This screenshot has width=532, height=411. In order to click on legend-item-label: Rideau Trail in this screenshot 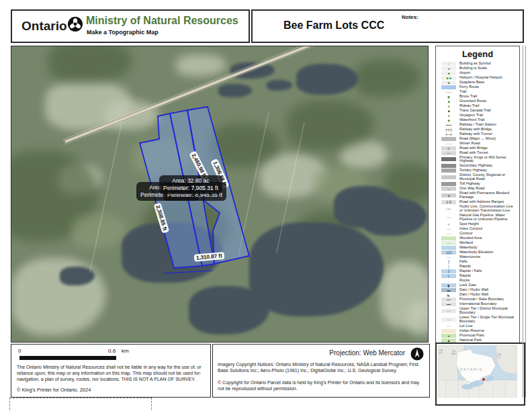, I will do `click(469, 106)`.